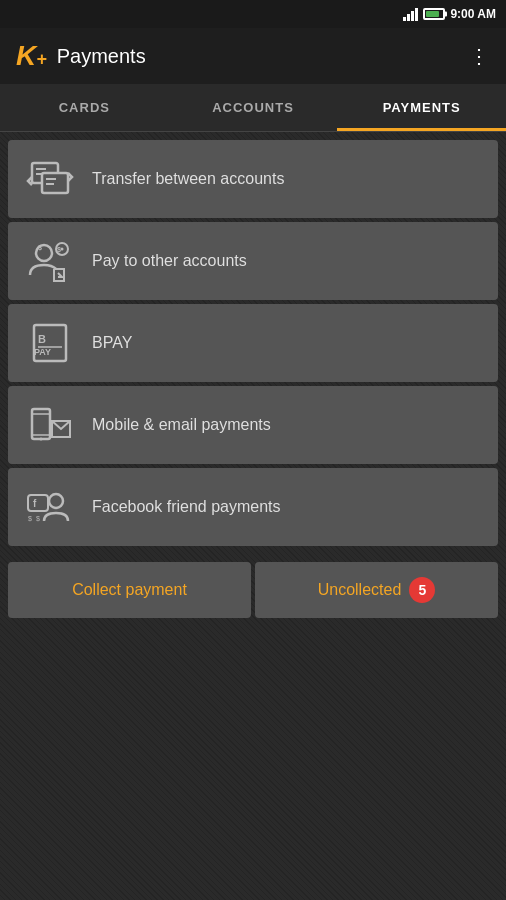 The width and height of the screenshot is (506, 900). What do you see at coordinates (182, 425) in the screenshot?
I see `mobile-email-label: Mobile & email payments` at bounding box center [182, 425].